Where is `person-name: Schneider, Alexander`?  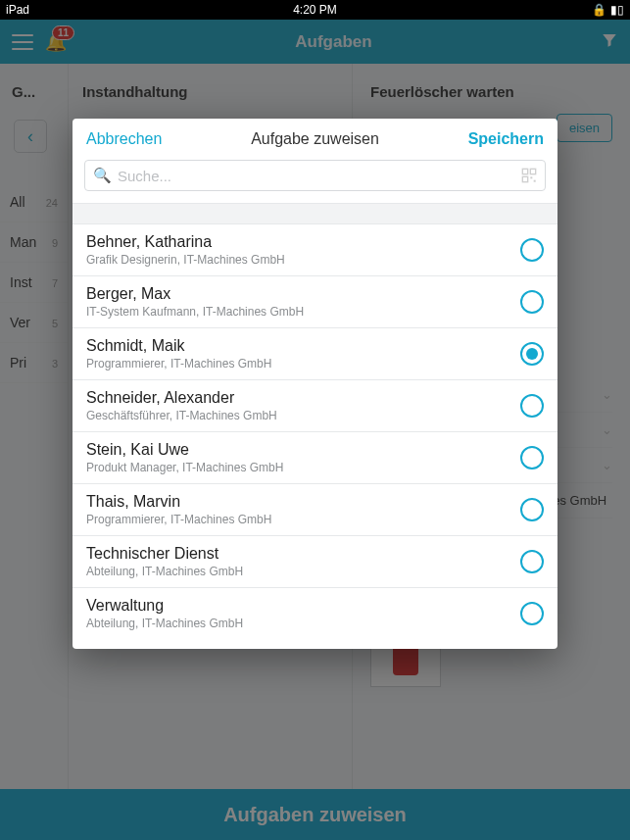 person-name: Schneider, Alexander is located at coordinates (304, 398).